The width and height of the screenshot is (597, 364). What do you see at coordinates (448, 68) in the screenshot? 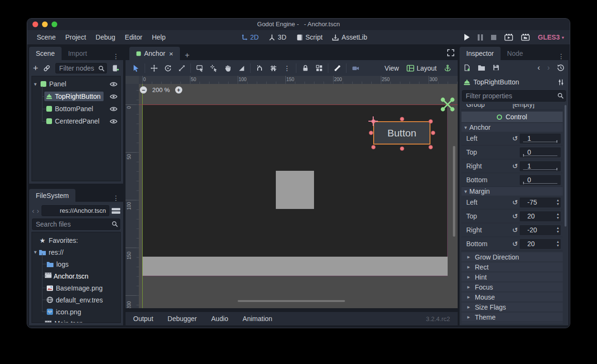
I see `anchor-mode-button` at bounding box center [448, 68].